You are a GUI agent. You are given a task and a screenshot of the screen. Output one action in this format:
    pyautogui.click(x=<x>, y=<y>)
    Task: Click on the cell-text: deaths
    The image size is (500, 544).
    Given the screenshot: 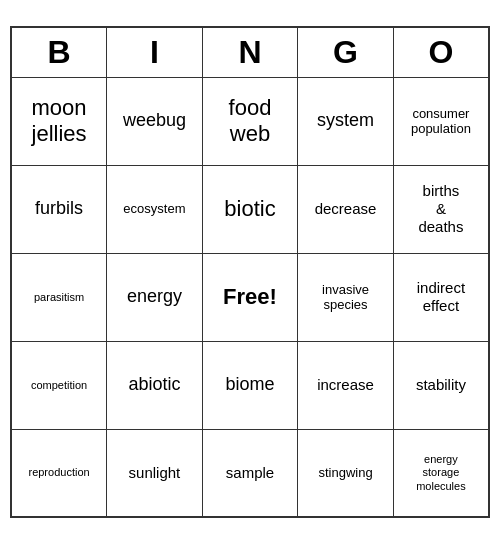 What is the action you would take?
    pyautogui.click(x=441, y=227)
    